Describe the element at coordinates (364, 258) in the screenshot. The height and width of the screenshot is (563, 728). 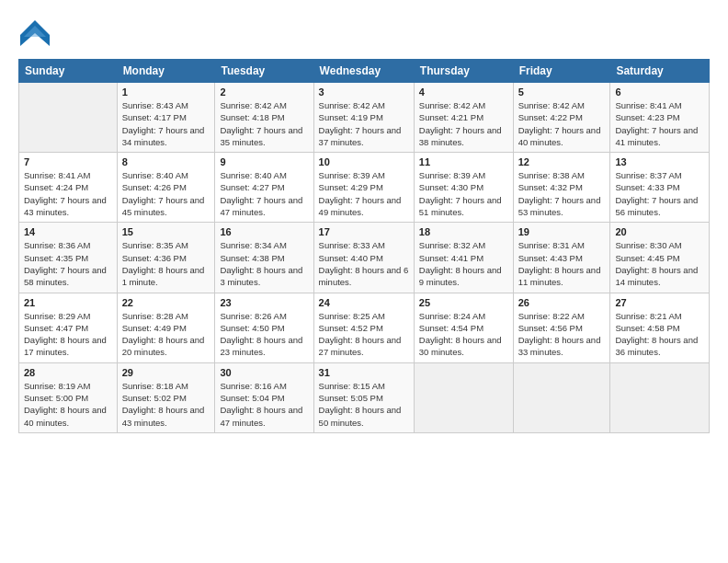
I see `calendar-cell: 17Sunrise: 8:33 AMSunset: 4:40 PMDayligh…` at that location.